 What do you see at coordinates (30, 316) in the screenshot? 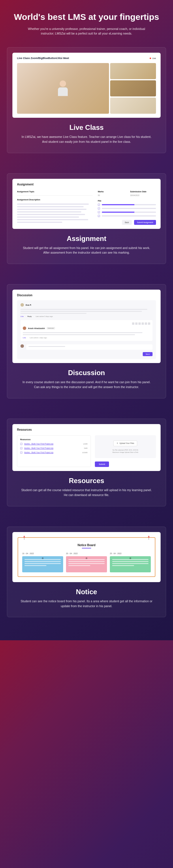
I see `reply-button: Reply` at bounding box center [30, 316].